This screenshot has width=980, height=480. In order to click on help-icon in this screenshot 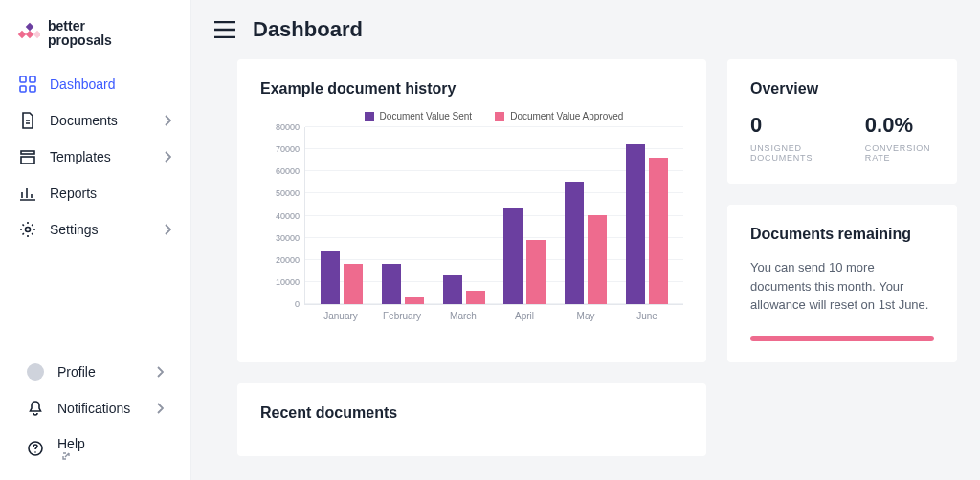, I will do `click(35, 448)`.